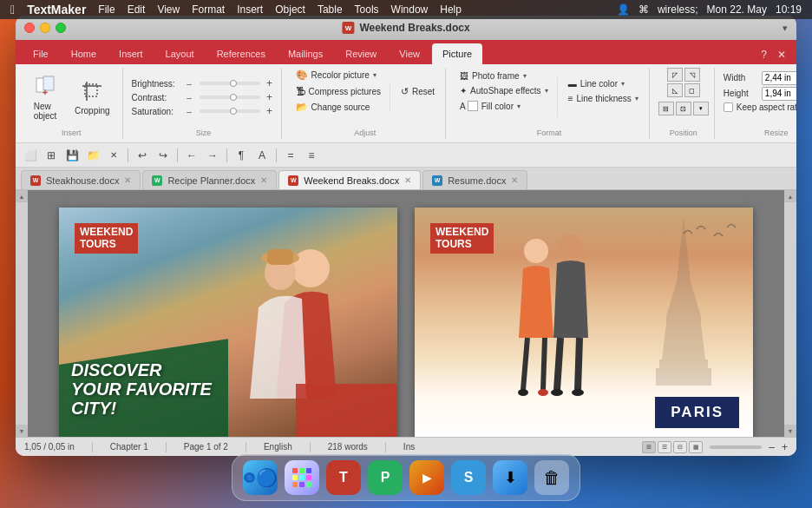 Image resolution: width=812 pixels, height=508 pixels. Describe the element at coordinates (525, 76) in the screenshot. I see `photo-frame-dropdown: ▾` at that location.